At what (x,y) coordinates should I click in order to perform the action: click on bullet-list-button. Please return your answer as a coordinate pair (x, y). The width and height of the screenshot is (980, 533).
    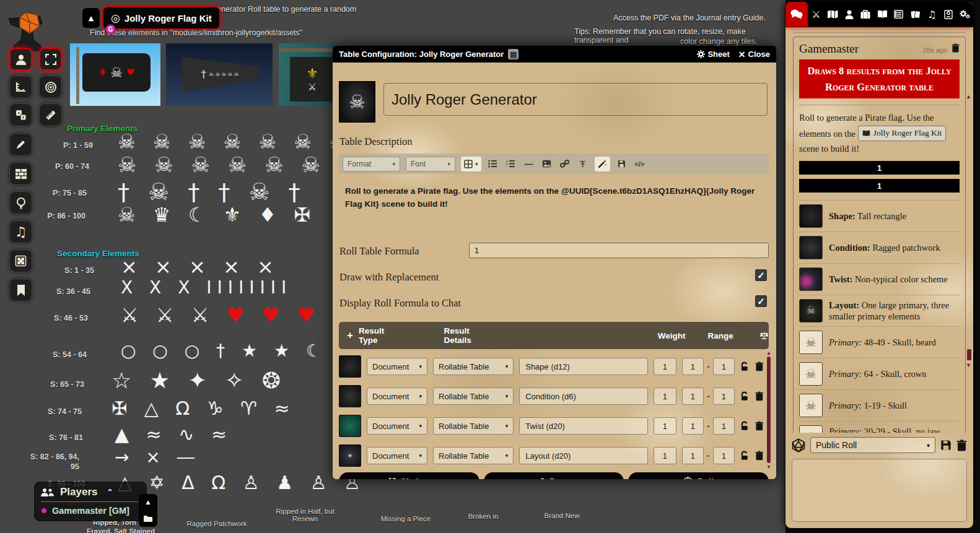
    Looking at the image, I should click on (493, 164).